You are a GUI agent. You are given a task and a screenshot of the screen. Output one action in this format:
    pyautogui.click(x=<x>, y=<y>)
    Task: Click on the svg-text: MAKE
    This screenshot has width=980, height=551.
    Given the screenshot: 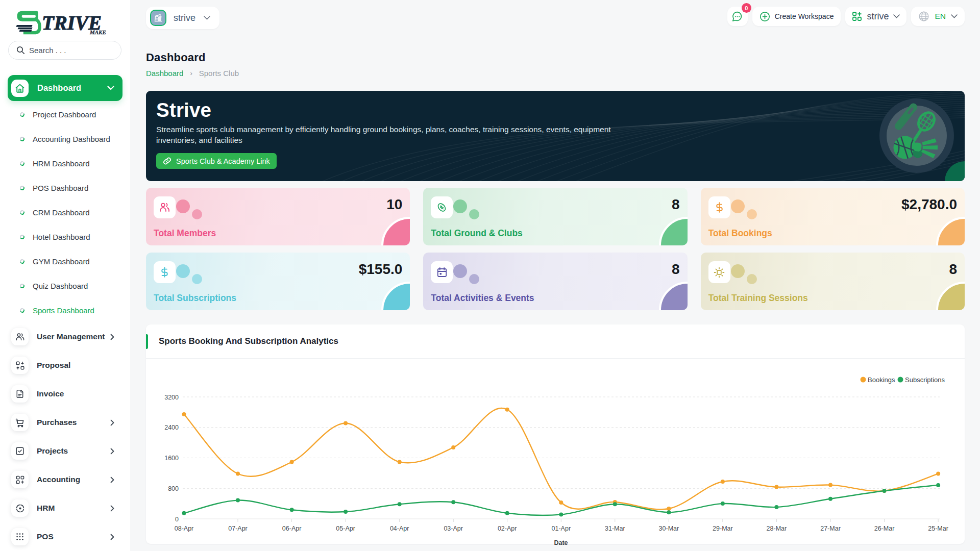 What is the action you would take?
    pyautogui.click(x=98, y=32)
    